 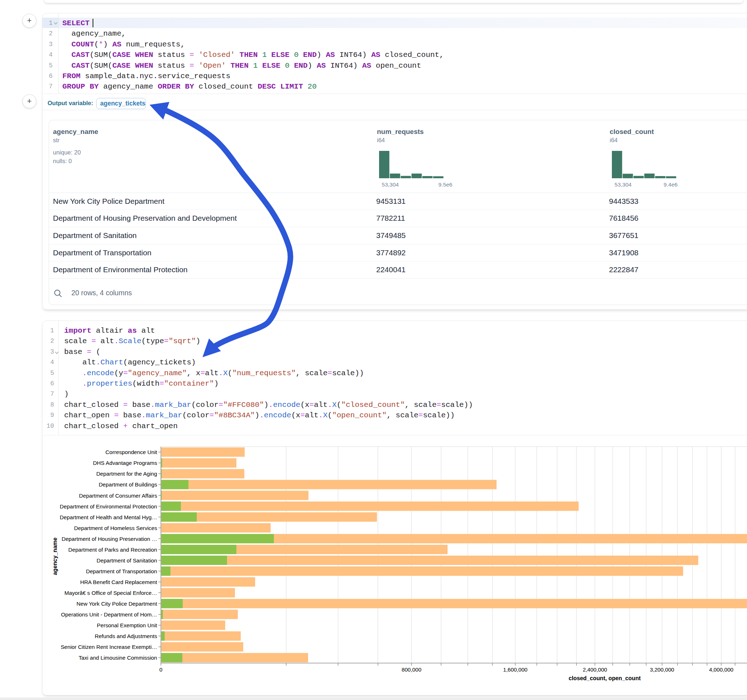 I want to click on svg-text: 0, so click(x=161, y=670).